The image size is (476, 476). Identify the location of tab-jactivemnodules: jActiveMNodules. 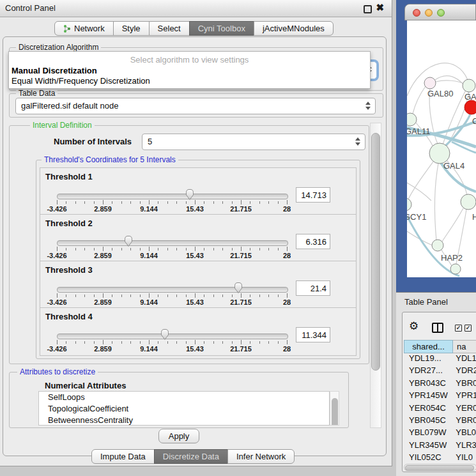
(294, 28).